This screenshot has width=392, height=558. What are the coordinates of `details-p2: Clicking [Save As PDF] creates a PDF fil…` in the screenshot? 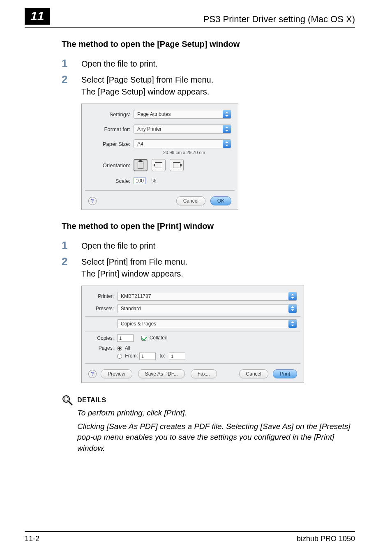 It's located at (216, 438).